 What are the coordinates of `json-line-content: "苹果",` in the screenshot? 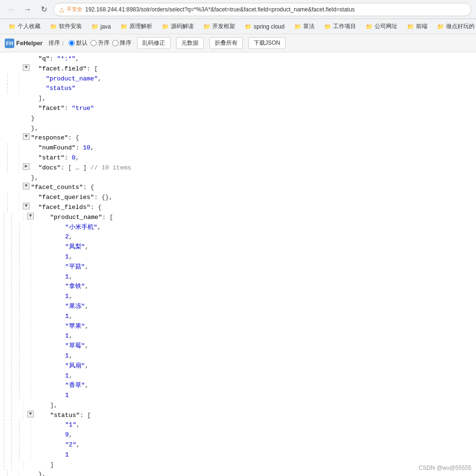 It's located at (66, 327).